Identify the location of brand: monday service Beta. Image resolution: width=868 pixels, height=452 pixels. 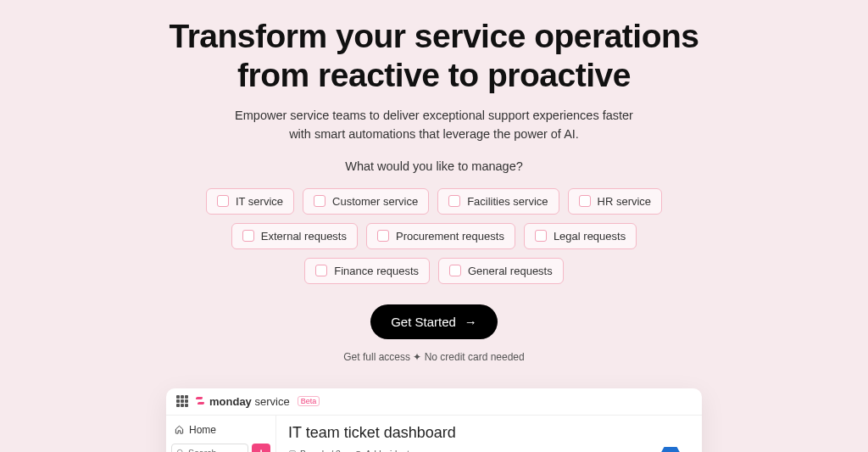
(258, 402).